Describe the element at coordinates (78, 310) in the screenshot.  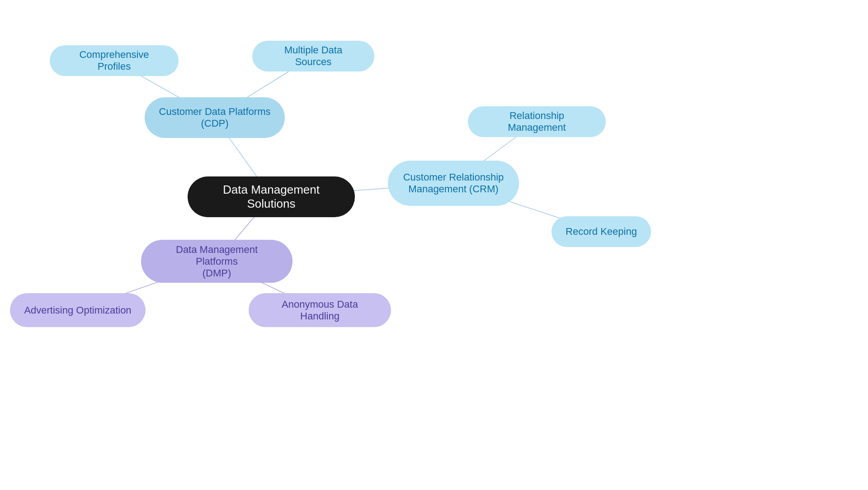
I see `advertising-optimization-label: Advertising Optimization` at that location.